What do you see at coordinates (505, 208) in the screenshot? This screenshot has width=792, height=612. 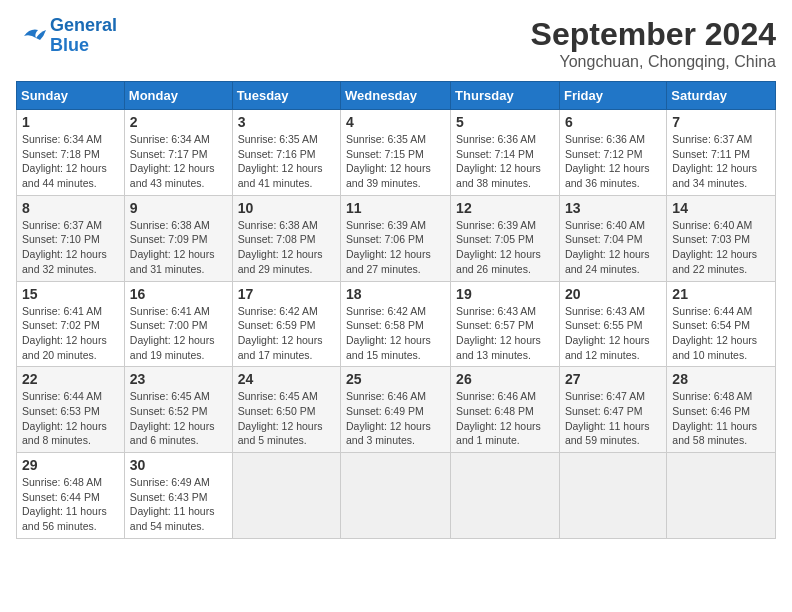 I see `day-number: 12` at bounding box center [505, 208].